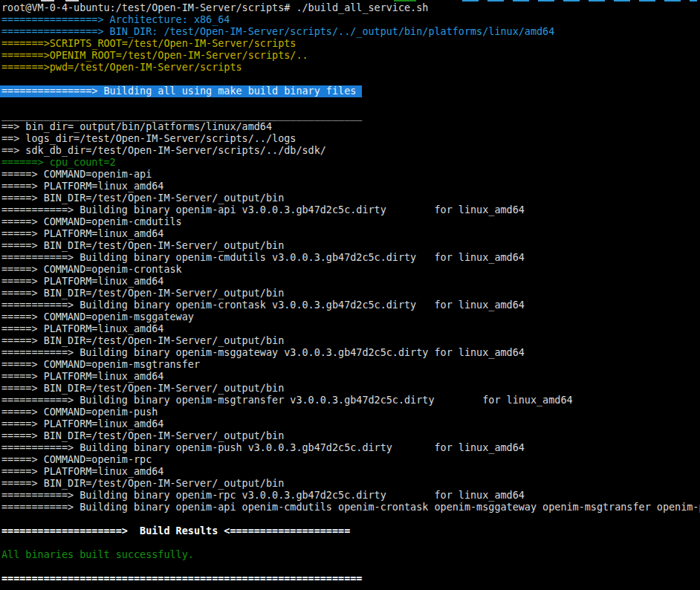 The width and height of the screenshot is (700, 590). Describe the element at coordinates (351, 222) in the screenshot. I see `terminal-line: =====> COMMAND=openim-cmdutils` at that location.